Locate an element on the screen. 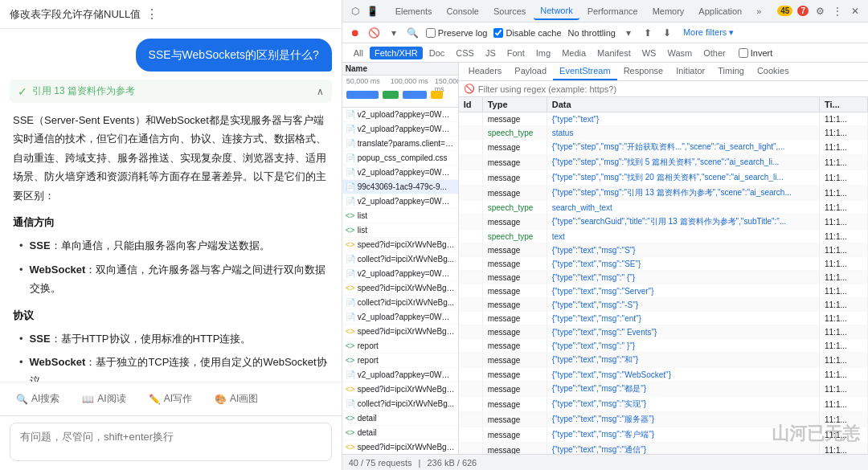 The image size is (868, 470). throttle-icon: ▾ is located at coordinates (628, 33).